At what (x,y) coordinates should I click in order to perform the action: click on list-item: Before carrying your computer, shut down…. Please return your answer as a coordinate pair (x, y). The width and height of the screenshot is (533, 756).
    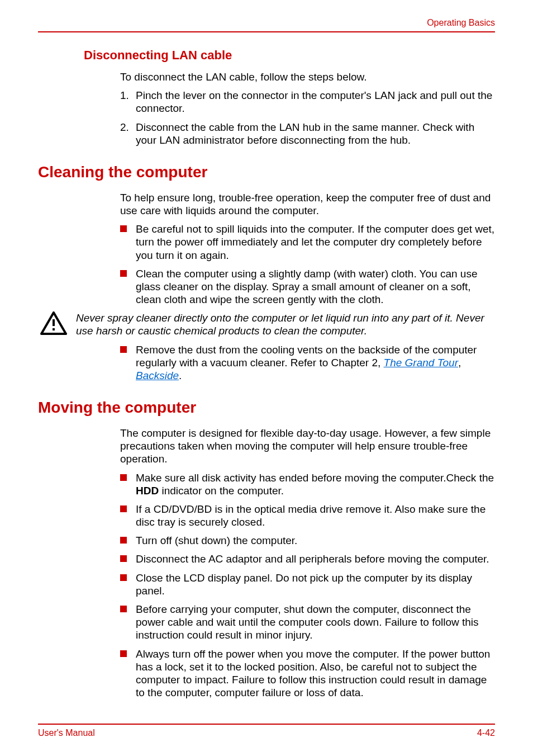
    Looking at the image, I should click on (307, 622).